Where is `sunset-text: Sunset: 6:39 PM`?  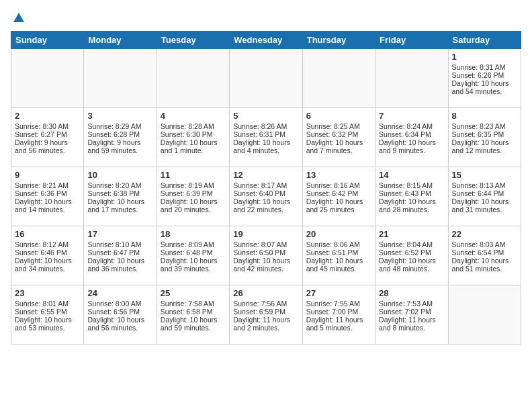
sunset-text: Sunset: 6:39 PM is located at coordinates (193, 193).